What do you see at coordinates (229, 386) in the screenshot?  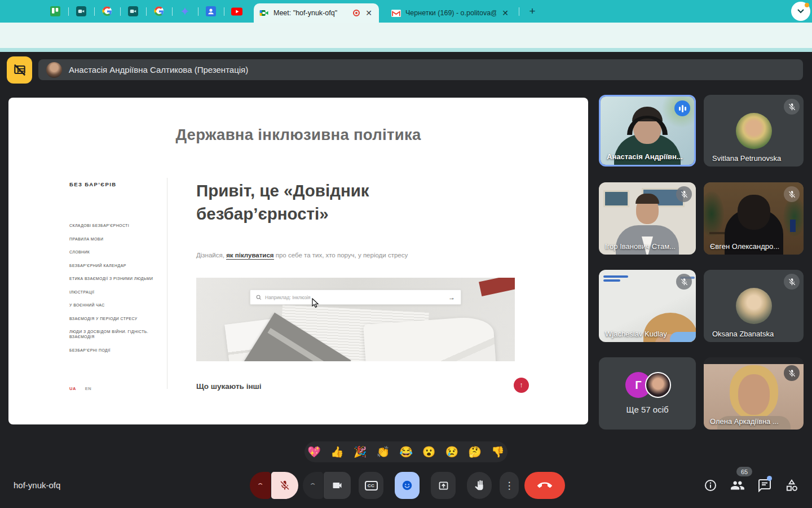 I see `site-section-title: Що шукають інші` at bounding box center [229, 386].